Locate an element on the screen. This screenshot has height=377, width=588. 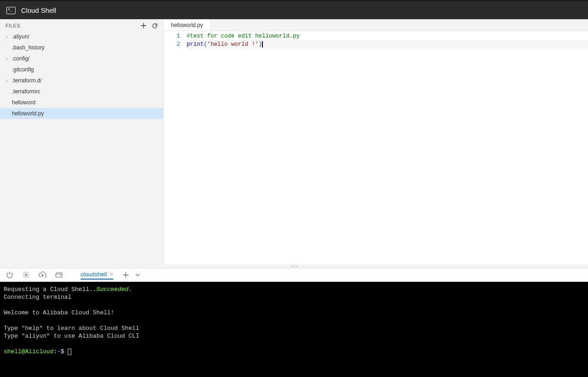
file-label: .bash_history is located at coordinates (27, 48).